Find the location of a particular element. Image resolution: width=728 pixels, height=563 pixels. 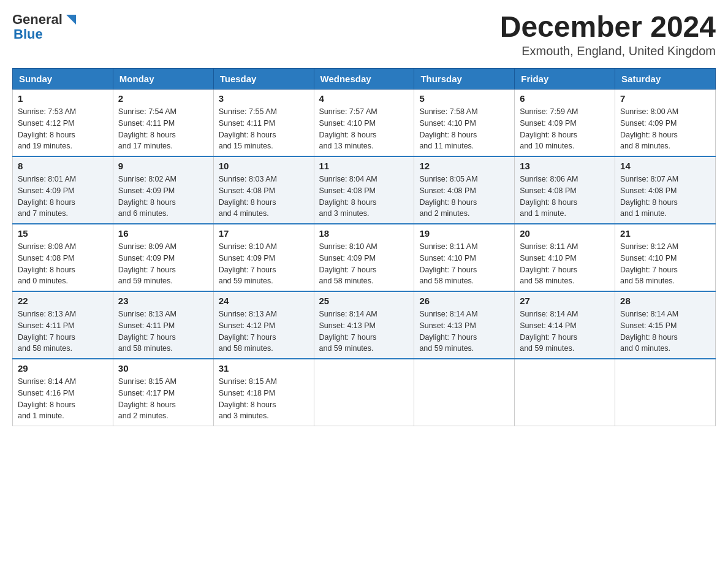

day-number: 17 is located at coordinates (264, 233).